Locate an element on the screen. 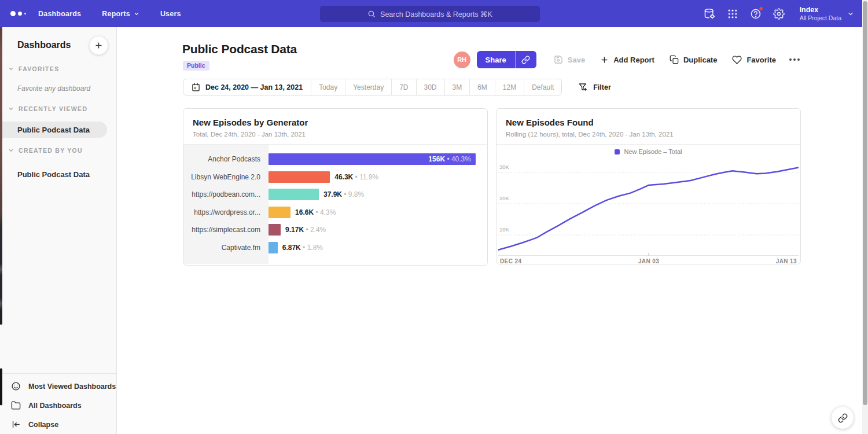  bar-value-label: 16.6K • 4.3% is located at coordinates (315, 213).